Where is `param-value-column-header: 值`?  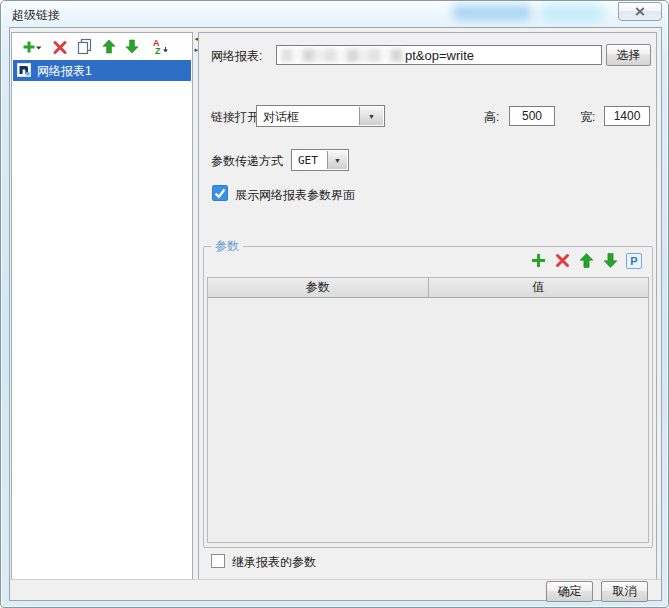
param-value-column-header: 值 is located at coordinates (539, 288).